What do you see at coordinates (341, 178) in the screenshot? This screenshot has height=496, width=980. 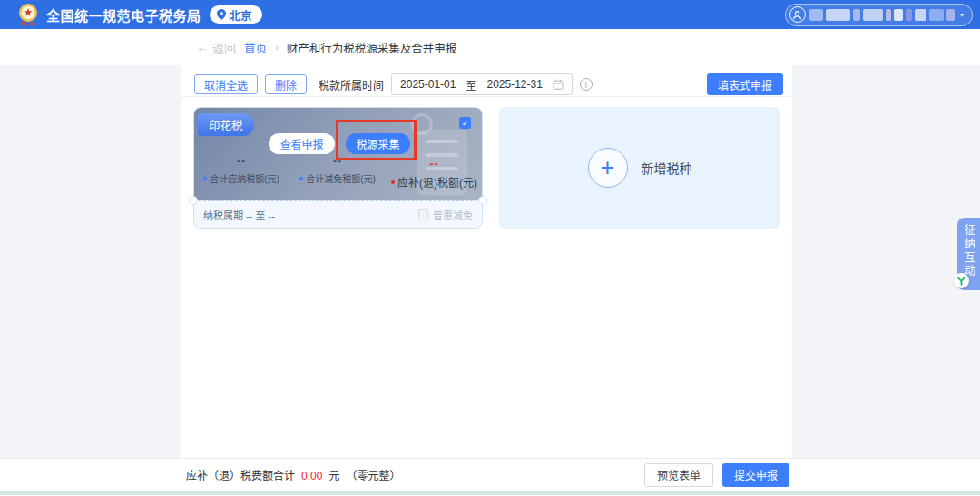 I see `metric-label: 合计减免税额(元)` at bounding box center [341, 178].